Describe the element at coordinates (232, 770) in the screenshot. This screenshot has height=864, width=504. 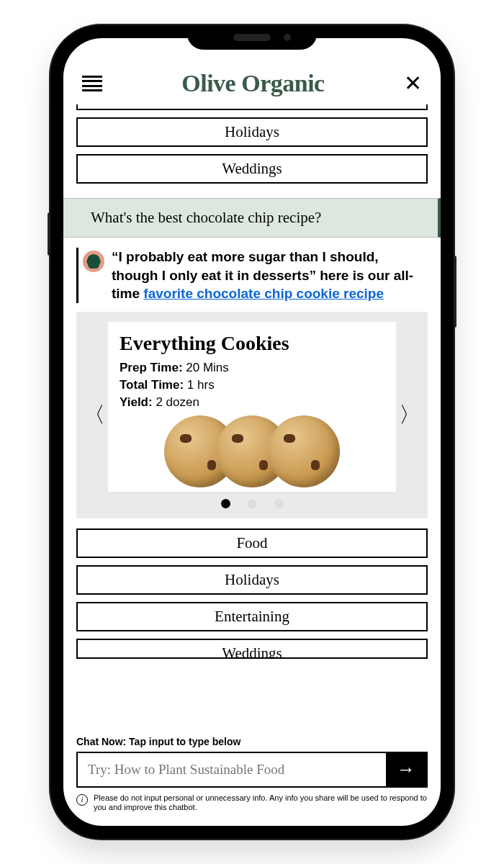
I see `chat-input` at that location.